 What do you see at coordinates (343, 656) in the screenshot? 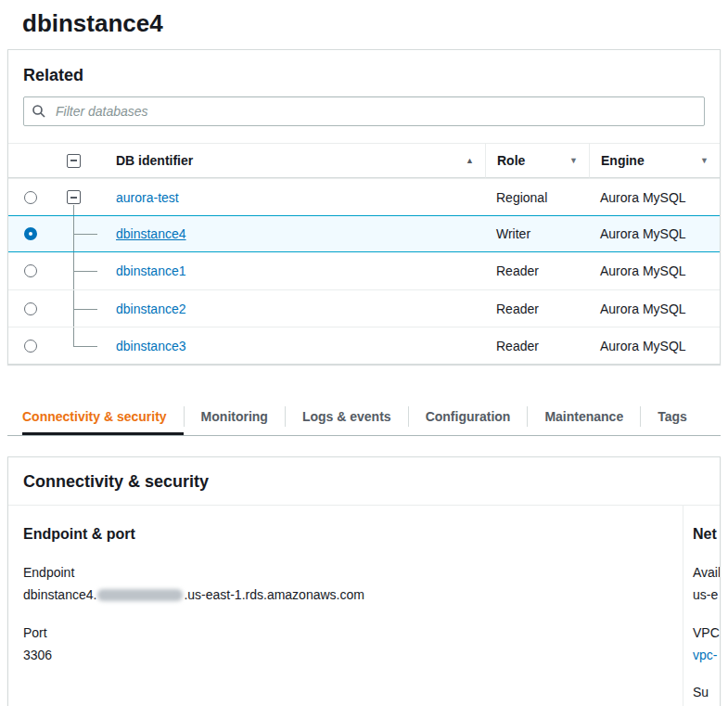
I see `port-value: 3306` at bounding box center [343, 656].